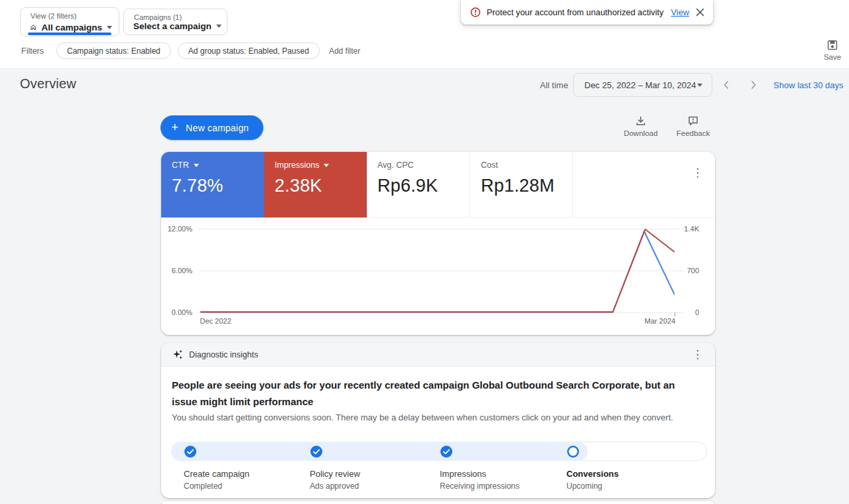  Describe the element at coordinates (418, 186) in the screenshot. I see `scorecard-avg-cpc-value: Rp6.9K` at that location.